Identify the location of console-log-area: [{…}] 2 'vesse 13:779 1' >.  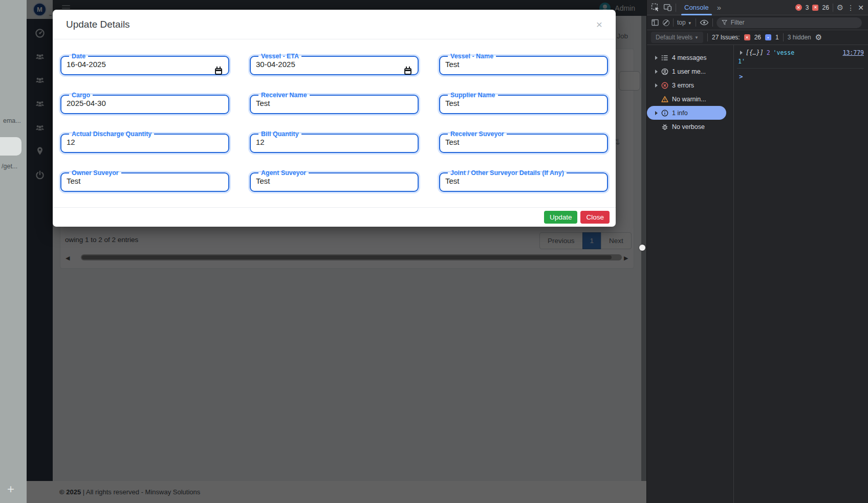
(801, 274).